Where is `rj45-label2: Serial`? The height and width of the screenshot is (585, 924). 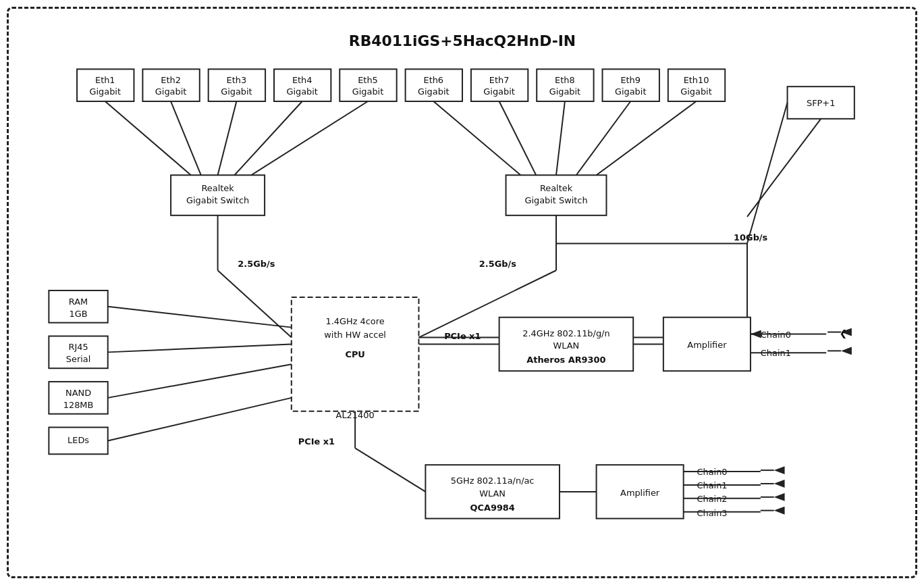 rj45-label2: Serial is located at coordinates (78, 359).